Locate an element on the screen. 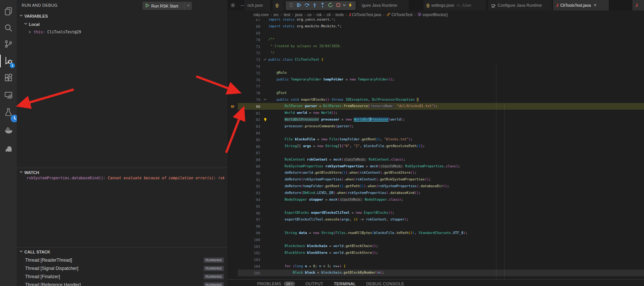 Image resolution: width=644 pixels, height=286 pixels. breadcrumb-item: test is located at coordinates (287, 15).